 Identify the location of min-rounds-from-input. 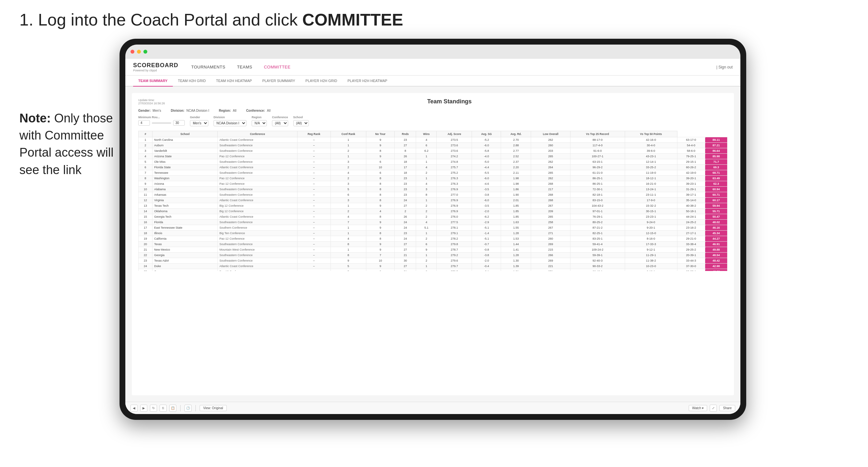
(144, 123).